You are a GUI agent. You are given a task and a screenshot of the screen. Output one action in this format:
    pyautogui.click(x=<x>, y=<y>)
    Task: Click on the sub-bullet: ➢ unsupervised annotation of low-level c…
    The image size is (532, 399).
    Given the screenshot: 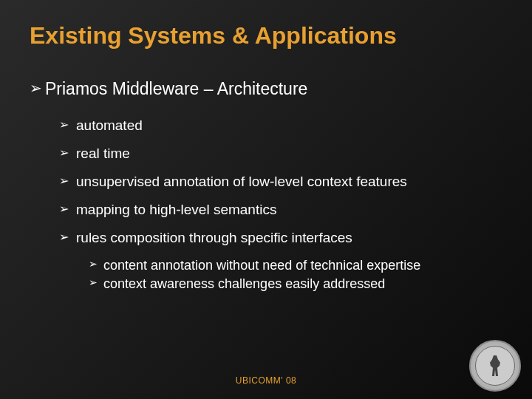 What is the action you would take?
    pyautogui.click(x=281, y=182)
    